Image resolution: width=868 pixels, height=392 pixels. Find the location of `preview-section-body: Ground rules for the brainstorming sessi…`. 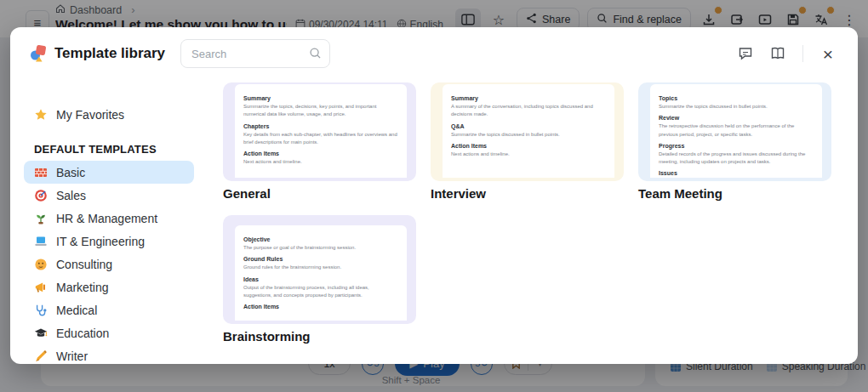

preview-section-body: Ground rules for the brainstorming sessi… is located at coordinates (321, 267).